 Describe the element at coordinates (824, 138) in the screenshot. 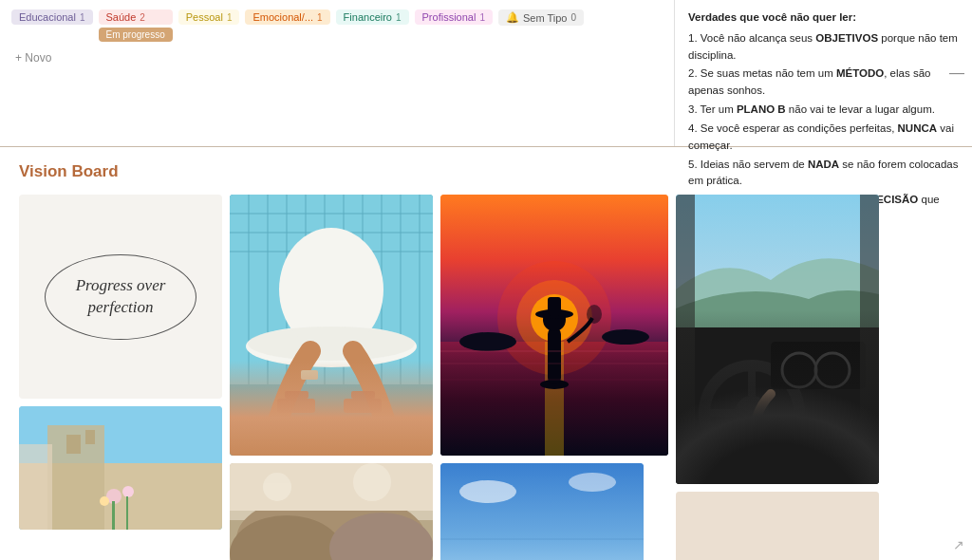

I see `verdade-4: 4. Se você esperar as condições perfeita…` at that location.